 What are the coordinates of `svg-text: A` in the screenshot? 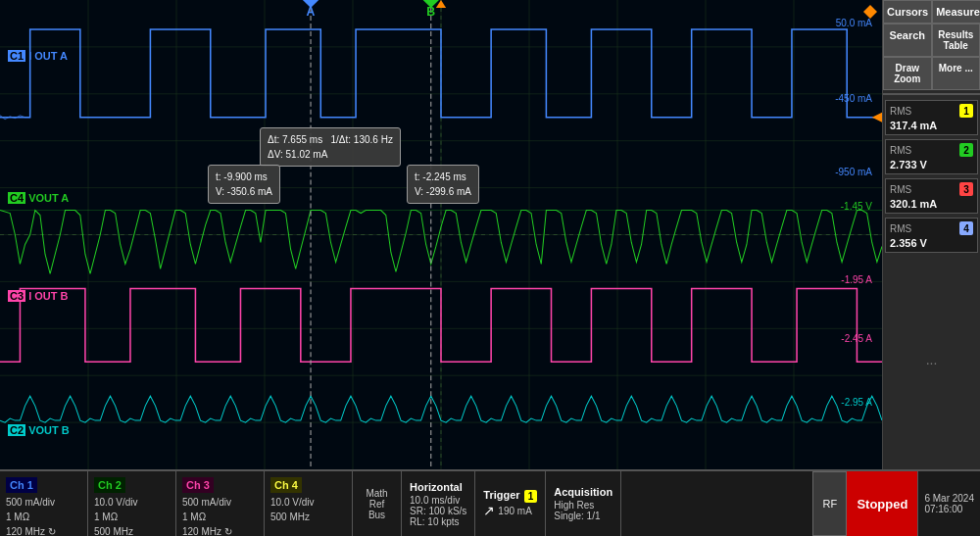 It's located at (312, 12).